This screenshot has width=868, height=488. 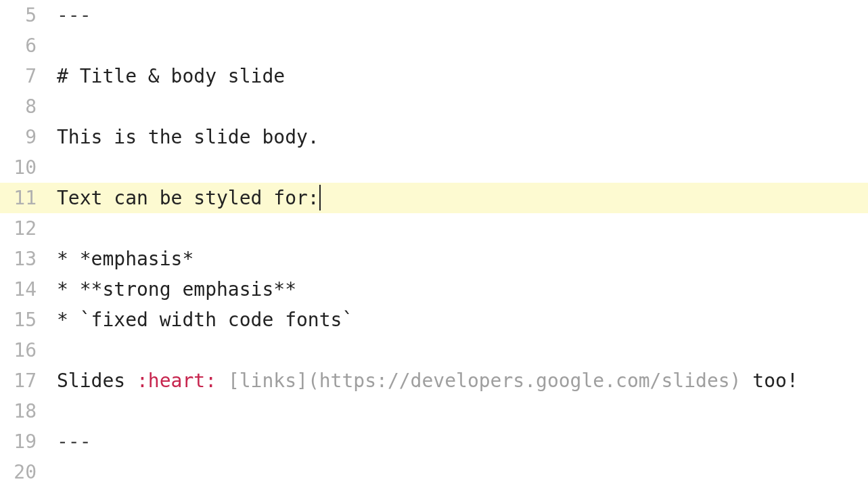 What do you see at coordinates (456, 76) in the screenshot?
I see `line-content: # Title & body slide` at bounding box center [456, 76].